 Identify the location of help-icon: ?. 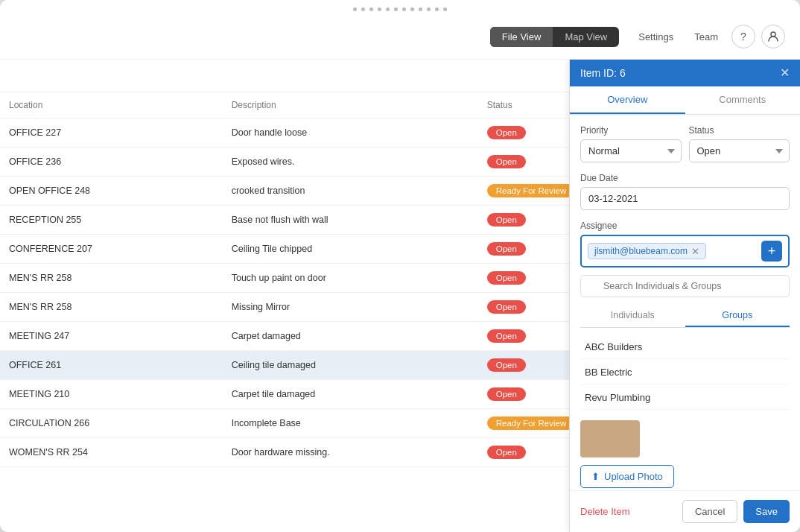
(743, 37).